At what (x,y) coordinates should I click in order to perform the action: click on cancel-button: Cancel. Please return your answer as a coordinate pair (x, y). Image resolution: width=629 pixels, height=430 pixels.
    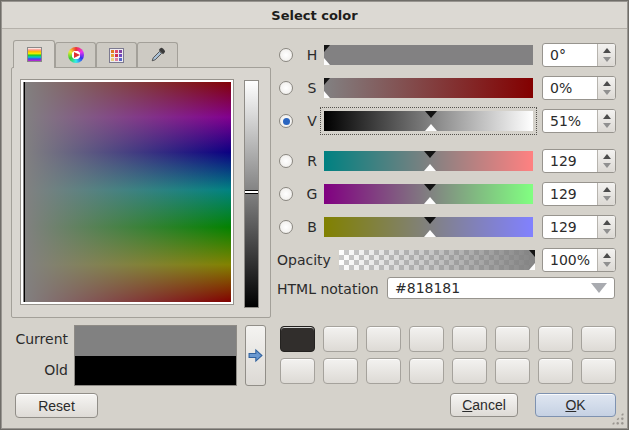
    Looking at the image, I should click on (484, 405).